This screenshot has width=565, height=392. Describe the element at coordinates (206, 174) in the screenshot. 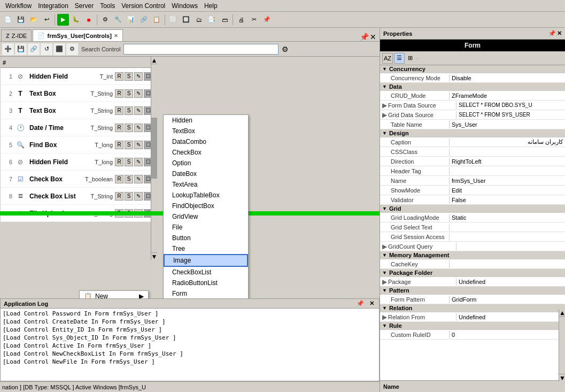

I see `ctx-datebox: DateBox` at that location.